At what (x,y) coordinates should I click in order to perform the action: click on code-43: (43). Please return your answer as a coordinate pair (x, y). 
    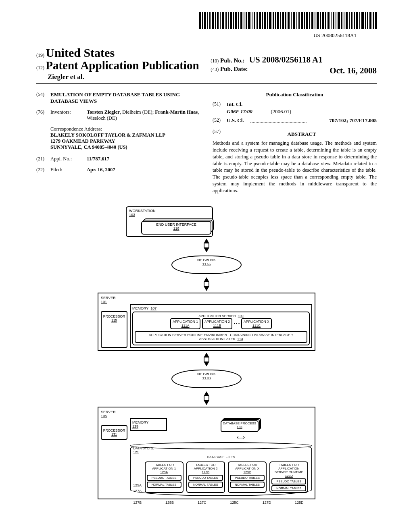
    Looking at the image, I should click on (215, 69).